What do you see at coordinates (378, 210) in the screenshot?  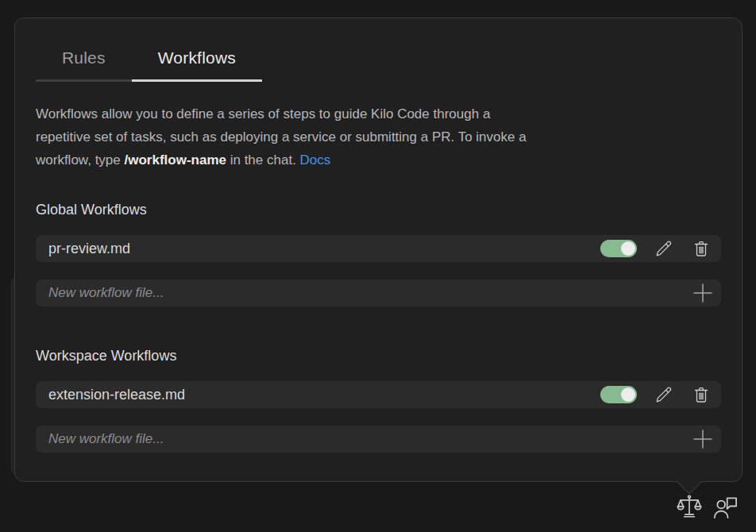 I see `global-workflows-title: Global Workflows` at bounding box center [378, 210].